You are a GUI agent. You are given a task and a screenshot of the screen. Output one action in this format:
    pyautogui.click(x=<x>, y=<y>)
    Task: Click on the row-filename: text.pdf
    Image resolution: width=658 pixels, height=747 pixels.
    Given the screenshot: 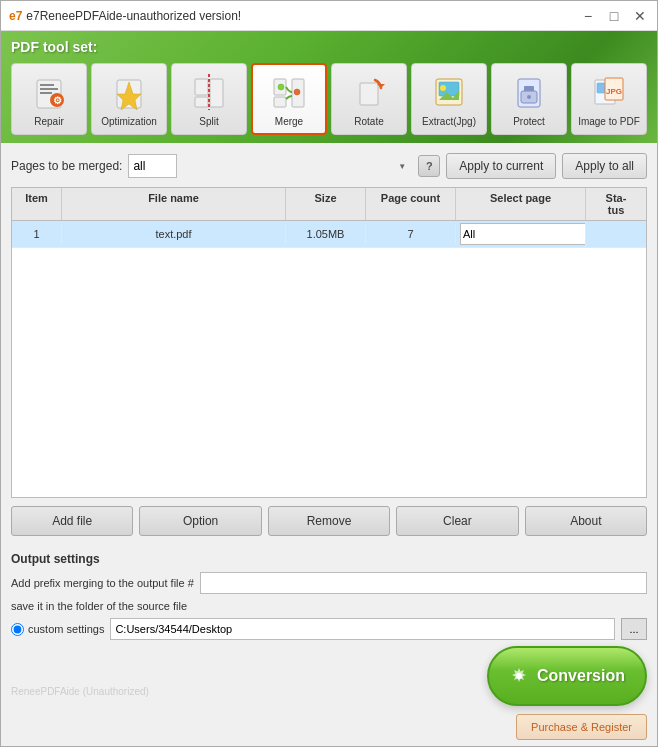 What is the action you would take?
    pyautogui.click(x=174, y=234)
    